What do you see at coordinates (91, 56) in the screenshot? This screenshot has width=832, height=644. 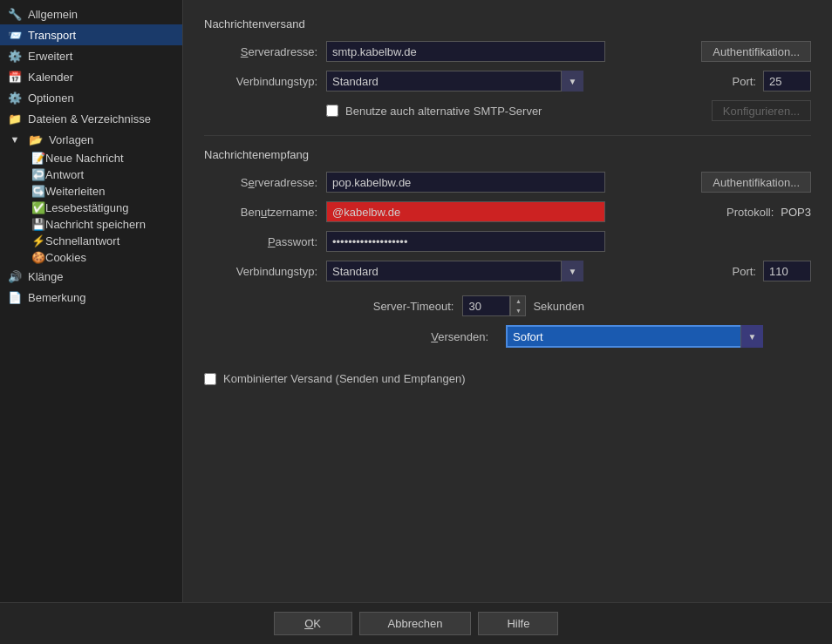 I see `sidebar-item-erweitert: ⚙️ Erweitert` at bounding box center [91, 56].